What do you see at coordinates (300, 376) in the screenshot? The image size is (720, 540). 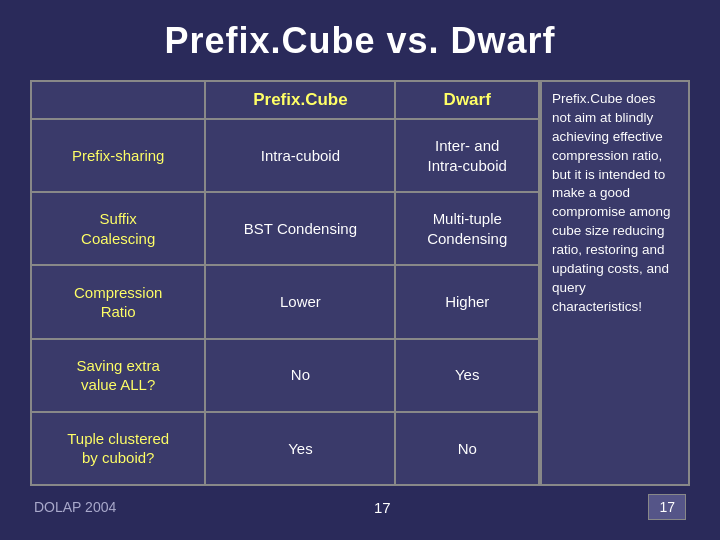 I see `row-col1-4: No` at bounding box center [300, 376].